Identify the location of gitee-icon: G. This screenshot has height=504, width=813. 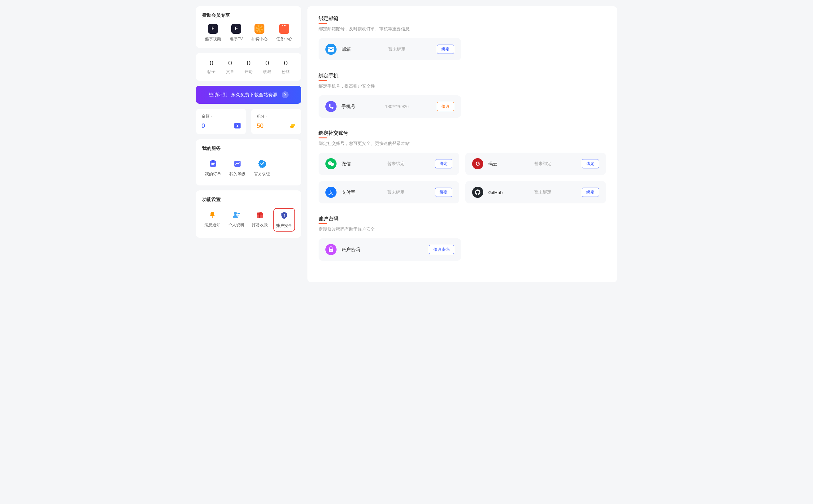
(478, 164).